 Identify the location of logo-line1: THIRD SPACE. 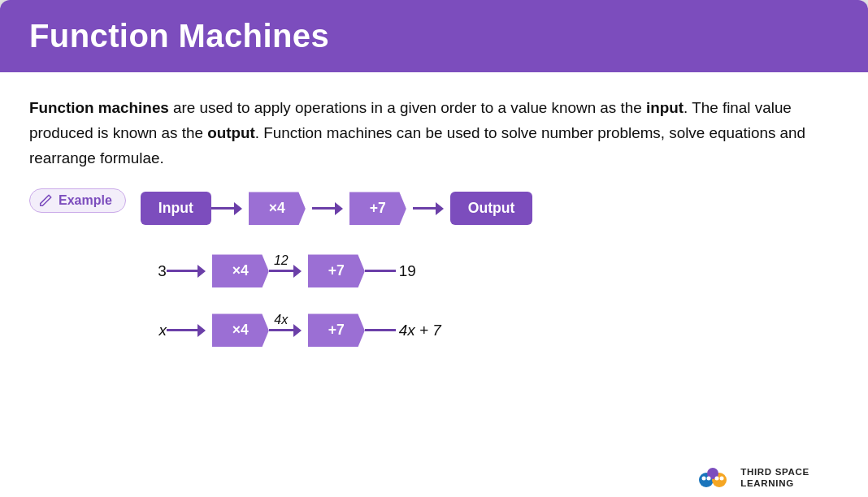
(775, 473).